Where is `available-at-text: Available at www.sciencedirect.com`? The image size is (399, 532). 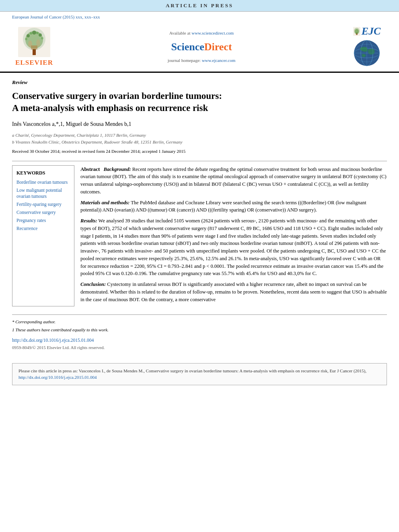 available-at-text: Available at www.sciencedirect.com is located at coordinates (202, 33).